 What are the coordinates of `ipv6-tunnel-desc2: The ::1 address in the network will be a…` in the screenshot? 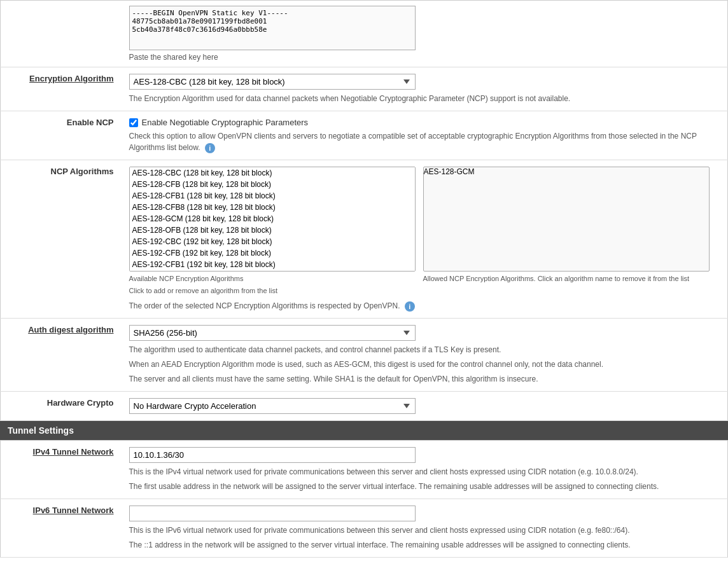 It's located at (422, 545).